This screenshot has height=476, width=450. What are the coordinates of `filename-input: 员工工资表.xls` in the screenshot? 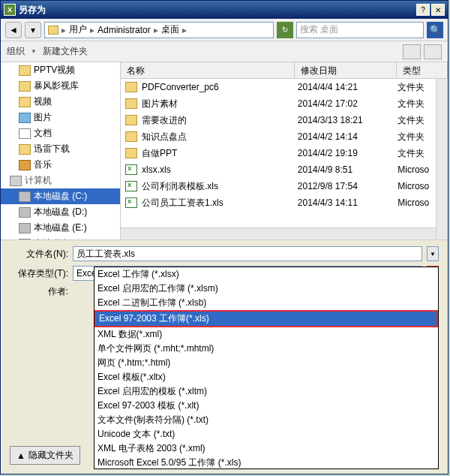 It's located at (248, 254).